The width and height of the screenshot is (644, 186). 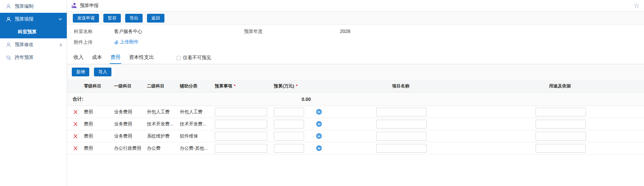 What do you see at coordinates (356, 18) in the screenshot?
I see `toolbar: 发送申请 暂存 导出 返回` at bounding box center [356, 18].